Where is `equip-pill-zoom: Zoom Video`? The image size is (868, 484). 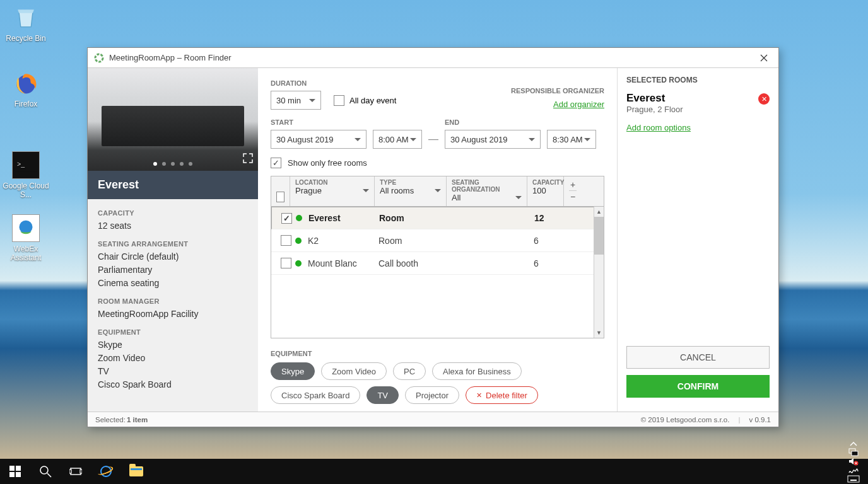 equip-pill-zoom: Zoom Video is located at coordinates (354, 371).